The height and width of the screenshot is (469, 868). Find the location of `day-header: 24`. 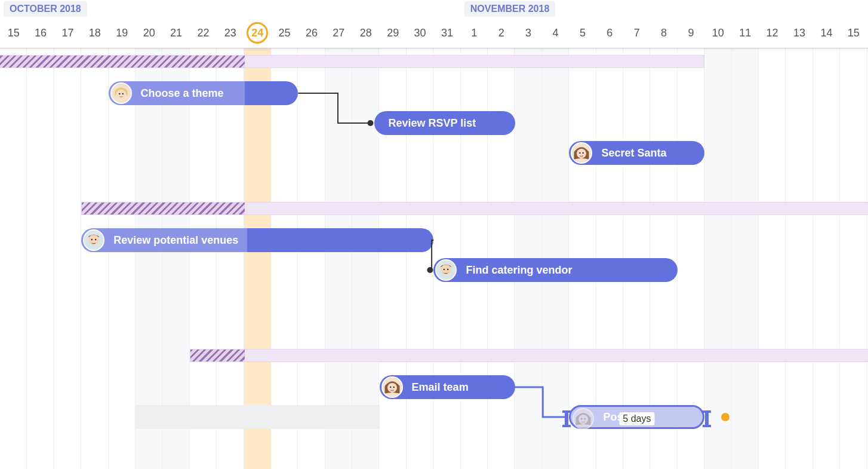

day-header: 24 is located at coordinates (258, 33).